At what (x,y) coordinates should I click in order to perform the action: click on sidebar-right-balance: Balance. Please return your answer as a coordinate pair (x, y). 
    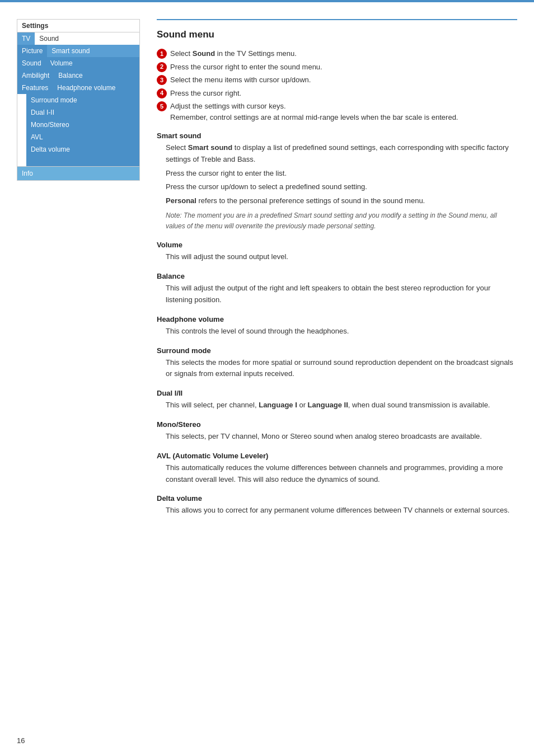
    Looking at the image, I should click on (96, 76).